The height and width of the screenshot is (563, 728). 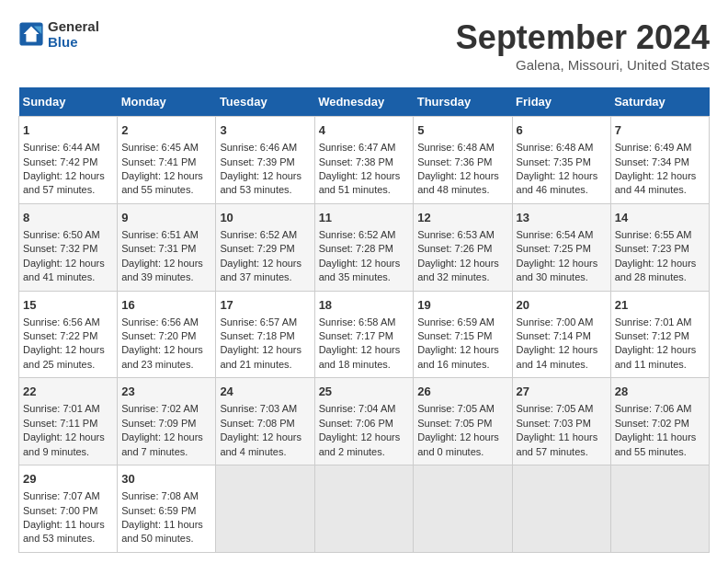 What do you see at coordinates (462, 184) in the screenshot?
I see `day-info: Daylight: 12 hours and 48 minutes.` at bounding box center [462, 184].